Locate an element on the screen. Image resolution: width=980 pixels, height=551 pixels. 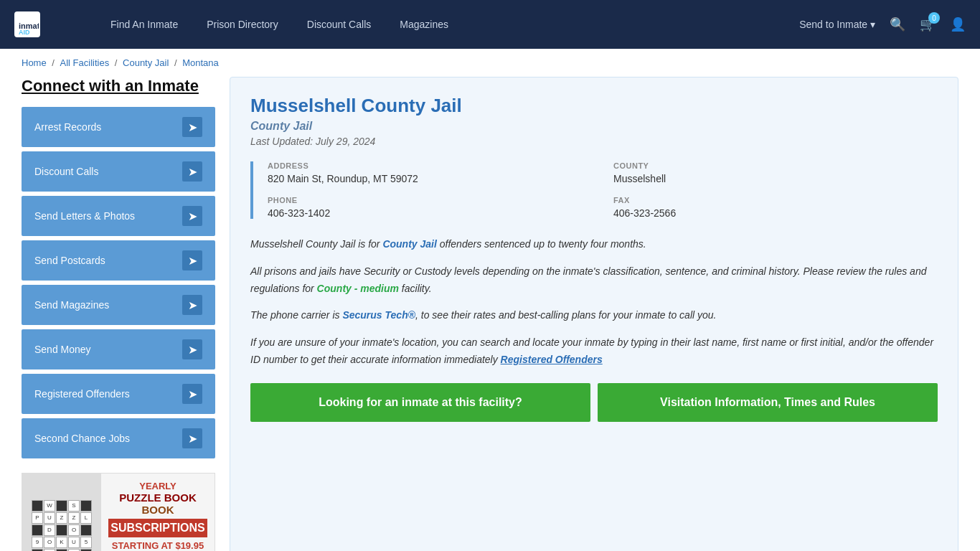
ad-yearly: YEARLY is located at coordinates (158, 486).